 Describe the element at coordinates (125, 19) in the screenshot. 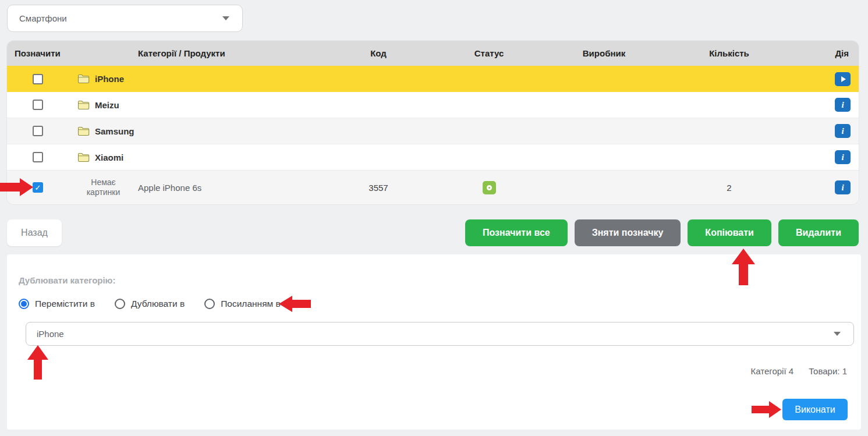

I see `category-filter-select: Смартфони` at that location.